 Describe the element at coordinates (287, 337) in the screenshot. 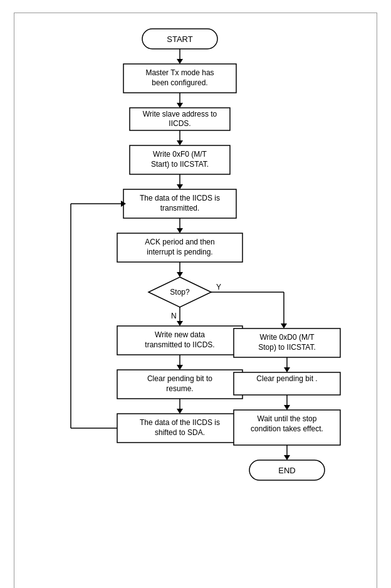

I see `right-step1-label: Write 0xD0 (M/T` at that location.